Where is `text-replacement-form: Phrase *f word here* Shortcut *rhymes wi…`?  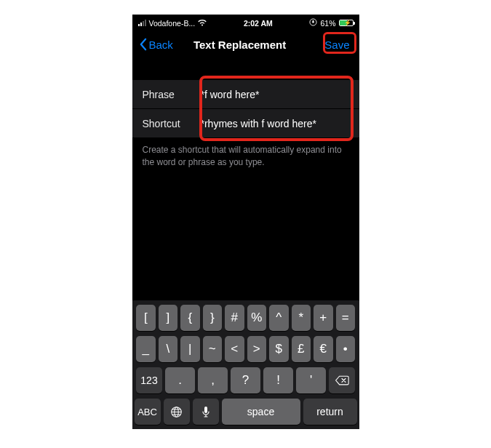 text-replacement-form: Phrase *f word here* Shortcut *rhymes wi… is located at coordinates (246, 124).